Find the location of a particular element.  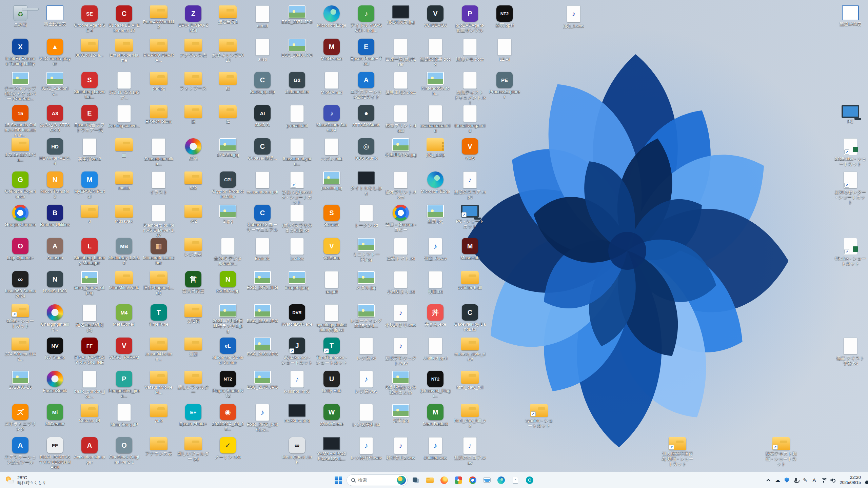

desktop-icon: 営 営業日変更 is located at coordinates (193, 282).